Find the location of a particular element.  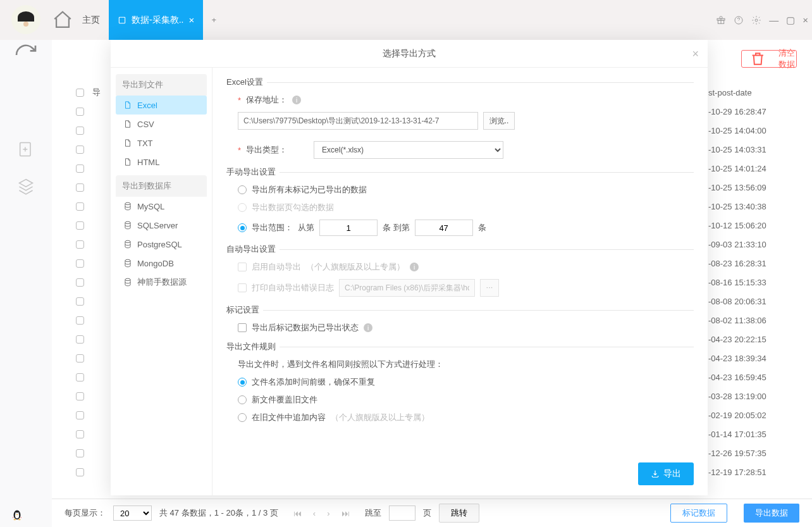

row-timestamp: -04-23 20:22:15 is located at coordinates (753, 339).